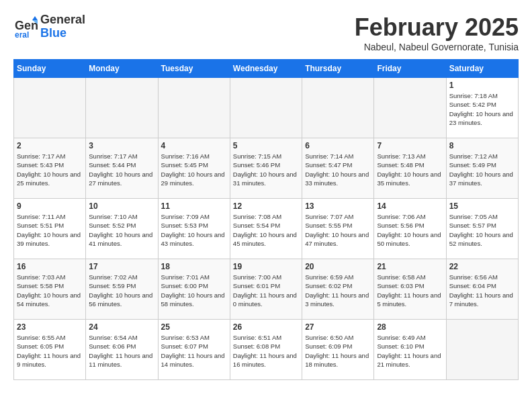 This screenshot has height=411, width=532. Describe the element at coordinates (50, 146) in the screenshot. I see `day-number: 2` at that location.